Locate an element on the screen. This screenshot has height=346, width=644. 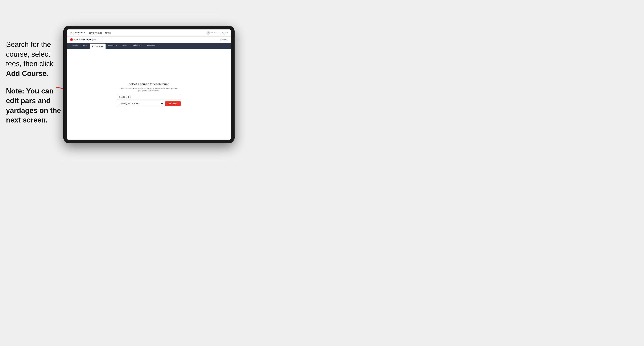
instruction-panel: Search for the course, select tees, then… is located at coordinates (35, 82).